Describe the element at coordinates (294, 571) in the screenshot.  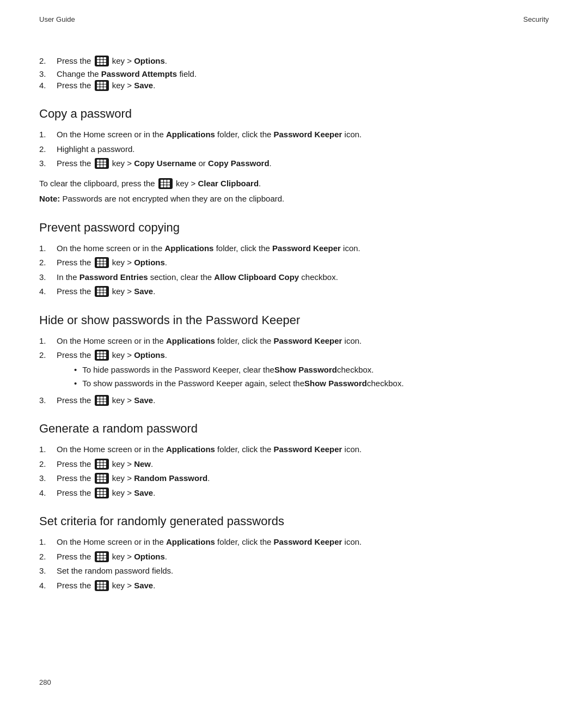
I see `criteria-step-3: 3. Set the random password fields.` at that location.